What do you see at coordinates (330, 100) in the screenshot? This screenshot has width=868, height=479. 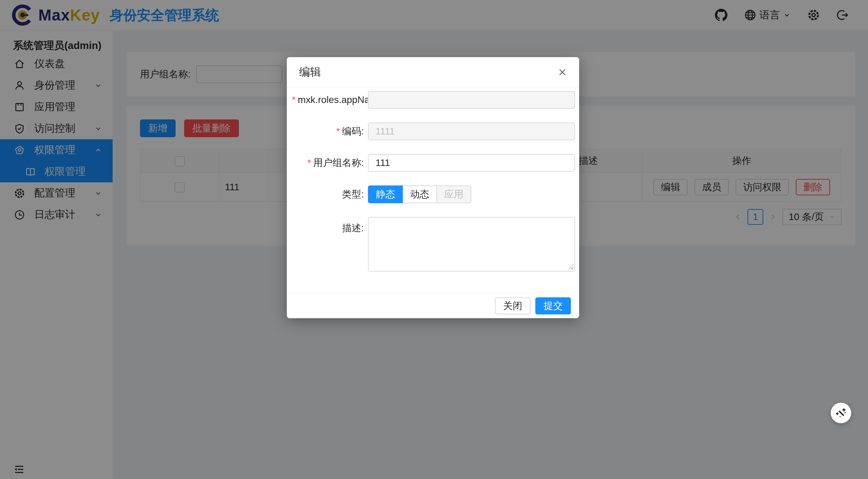 I see `app-name-label: *mxk.roles.appNam` at bounding box center [330, 100].